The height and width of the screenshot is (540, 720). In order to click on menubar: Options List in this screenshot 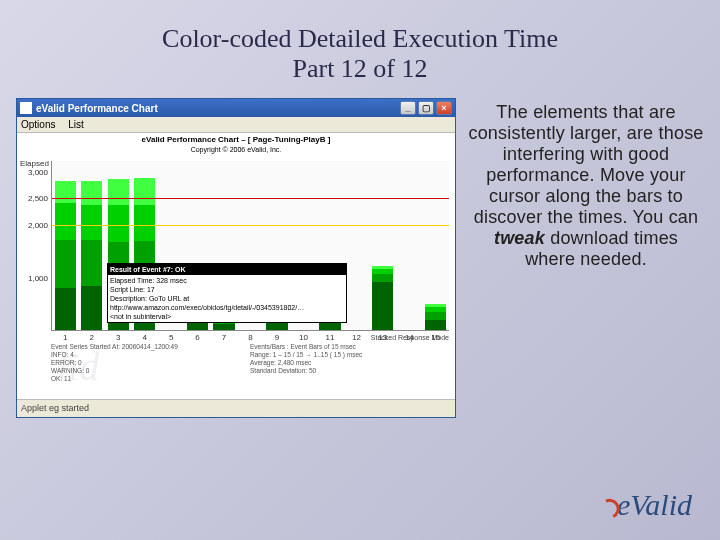, I will do `click(236, 125)`.